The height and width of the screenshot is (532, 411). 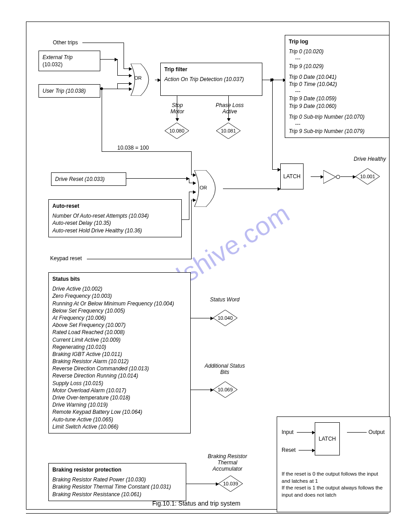 What do you see at coordinates (337, 84) in the screenshot?
I see `triplog-row: Trip 0 Time (10.042)` at bounding box center [337, 84].